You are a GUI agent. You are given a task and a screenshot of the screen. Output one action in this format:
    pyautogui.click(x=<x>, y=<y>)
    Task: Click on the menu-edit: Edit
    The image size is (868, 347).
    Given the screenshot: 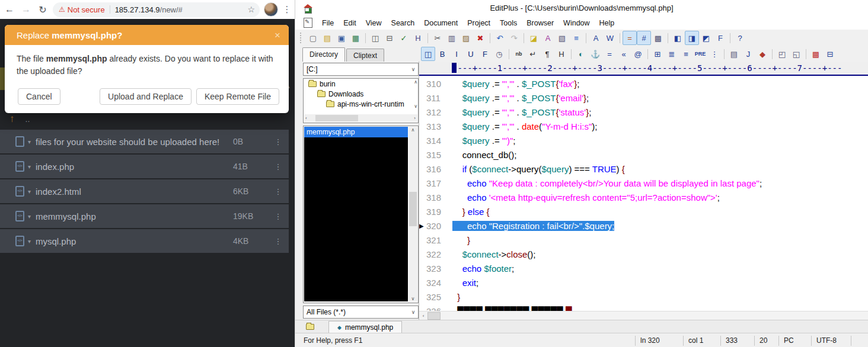 What is the action you would take?
    pyautogui.click(x=350, y=23)
    